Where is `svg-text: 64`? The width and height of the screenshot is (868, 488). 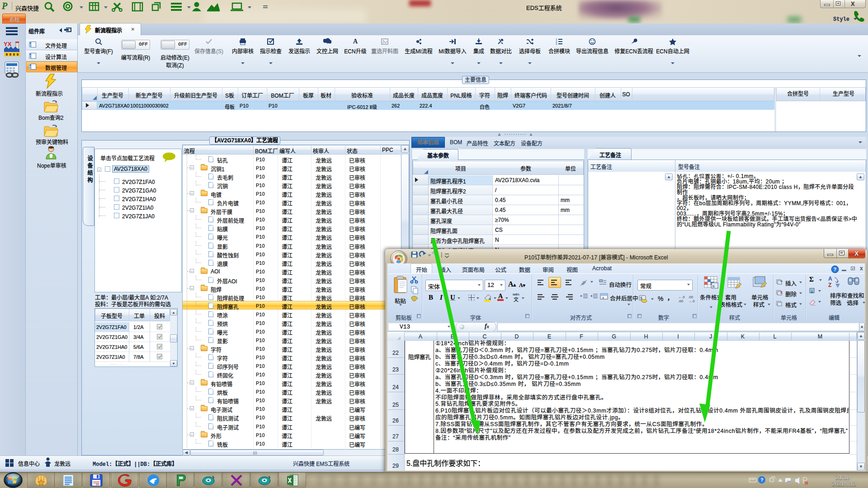
svg-text: 64 is located at coordinates (98, 484).